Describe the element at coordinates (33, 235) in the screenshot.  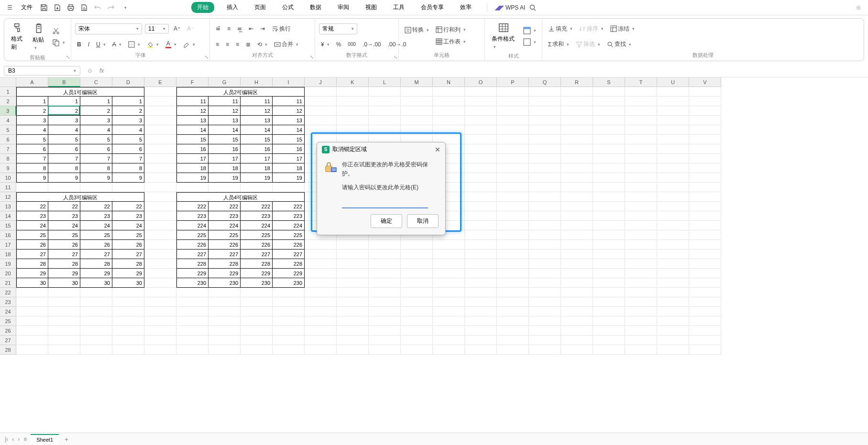
I see `cell-A16: 25` at that location.